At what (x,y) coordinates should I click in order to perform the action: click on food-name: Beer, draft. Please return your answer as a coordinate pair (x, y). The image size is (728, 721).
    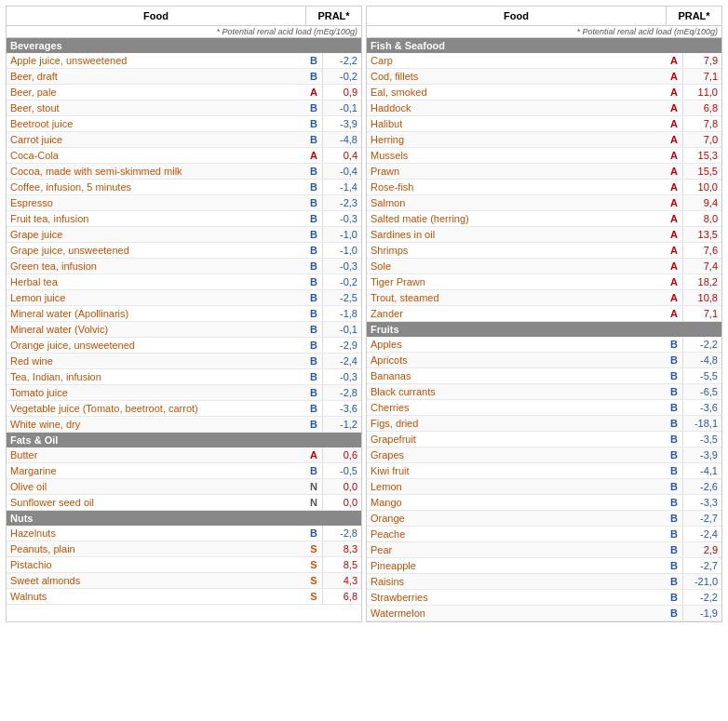
    Looking at the image, I should click on (156, 76).